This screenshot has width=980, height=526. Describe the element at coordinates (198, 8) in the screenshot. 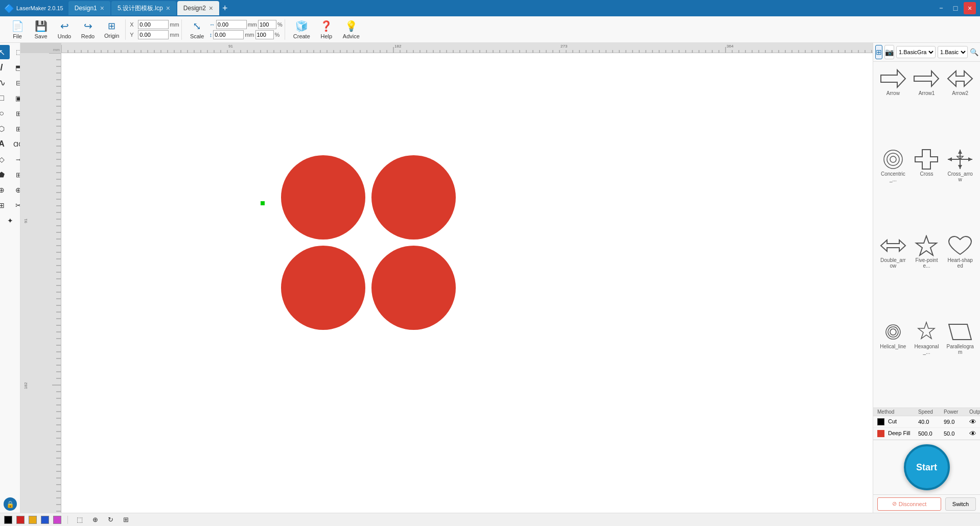

I see `tab-design2: Design2 ×` at that location.